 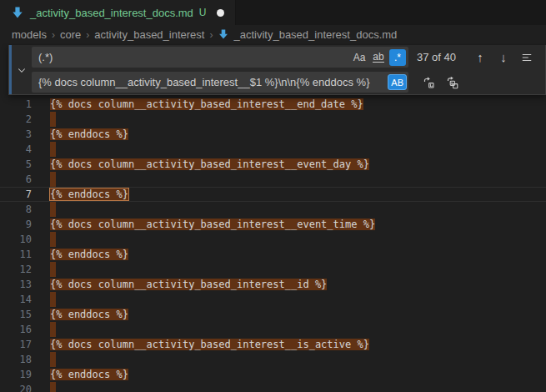 What do you see at coordinates (70, 35) in the screenshot?
I see `breadcrumb-item: core` at bounding box center [70, 35].